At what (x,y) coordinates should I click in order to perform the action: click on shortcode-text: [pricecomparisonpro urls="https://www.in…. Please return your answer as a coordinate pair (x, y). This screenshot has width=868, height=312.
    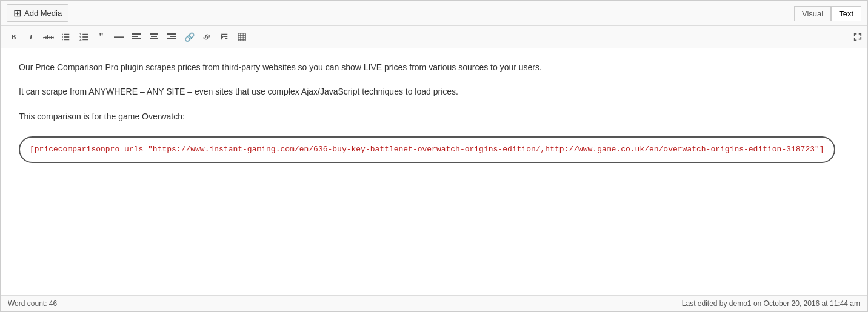
    Looking at the image, I should click on (427, 149).